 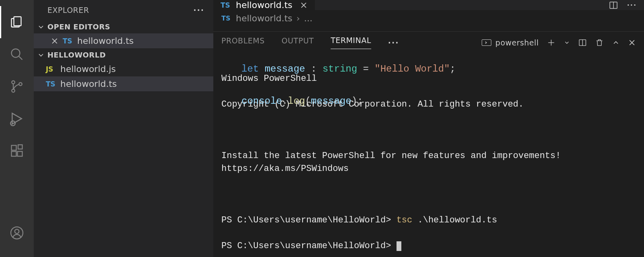 What do you see at coordinates (399, 246) in the screenshot?
I see `terminal-cursor` at bounding box center [399, 246].